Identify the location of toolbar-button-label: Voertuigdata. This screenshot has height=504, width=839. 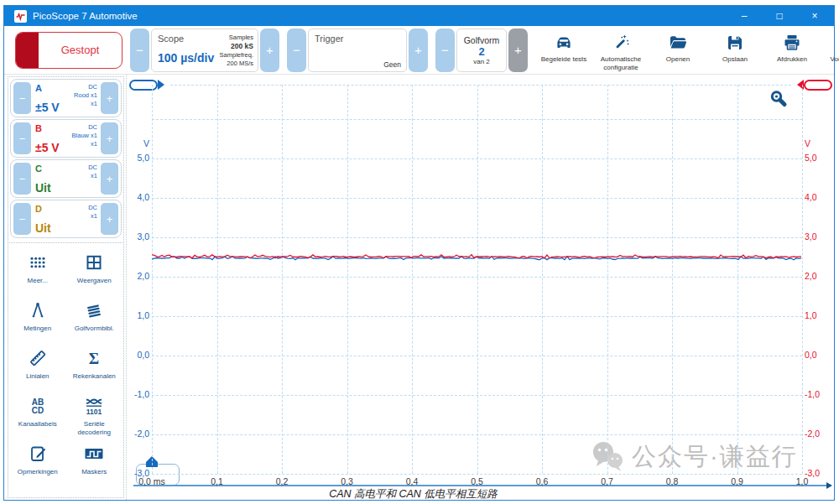
(835, 60).